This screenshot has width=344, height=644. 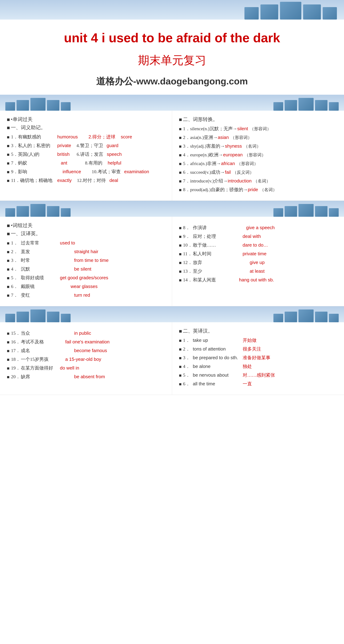 What do you see at coordinates (86, 156) in the screenshot?
I see `vocab-cell: •单词过关 一、词义助记。 1．有幽默感的 humorous 2.得分；进球 s…` at bounding box center [86, 156].